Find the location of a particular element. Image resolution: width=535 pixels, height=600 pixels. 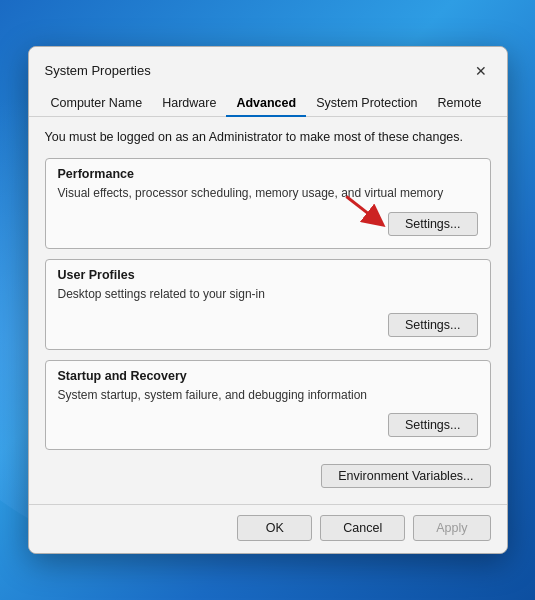

dialog-title: System Properties is located at coordinates (98, 70).